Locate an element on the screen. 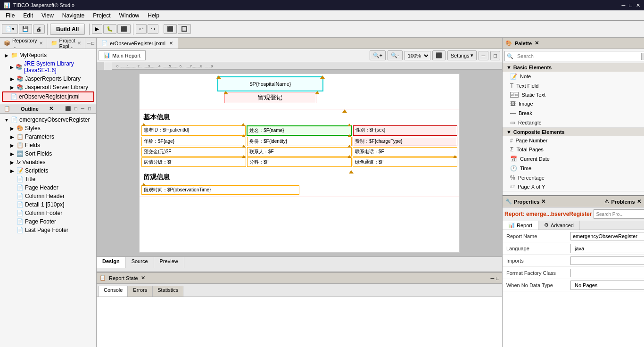 This screenshot has width=644, height=347. panel-maximize-btn: □ is located at coordinates (495, 56).